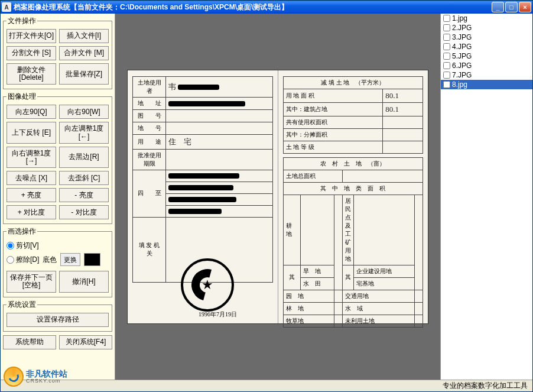 This screenshot has width=533, height=392. What do you see at coordinates (487, 75) in the screenshot?
I see `file-list-item: 7.JPG` at bounding box center [487, 75].